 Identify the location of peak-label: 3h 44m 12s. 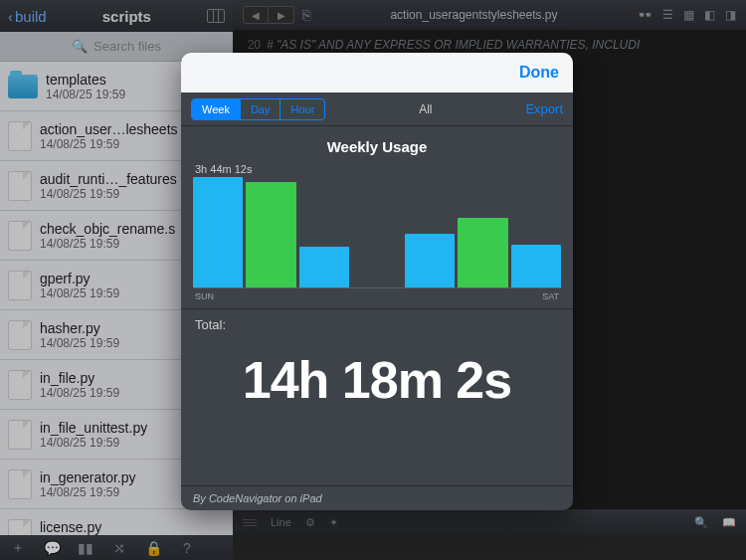
(223, 169).